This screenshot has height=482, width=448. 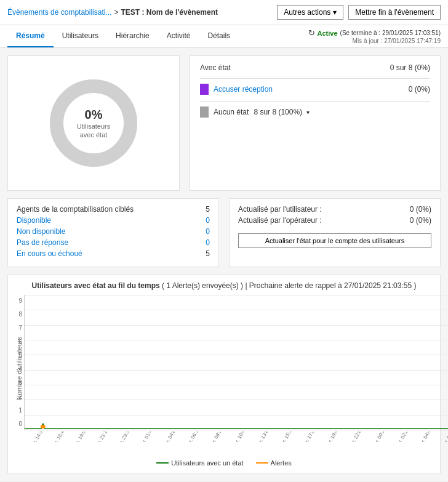 I want to click on accuser-label: Accuser réception, so click(x=309, y=89).